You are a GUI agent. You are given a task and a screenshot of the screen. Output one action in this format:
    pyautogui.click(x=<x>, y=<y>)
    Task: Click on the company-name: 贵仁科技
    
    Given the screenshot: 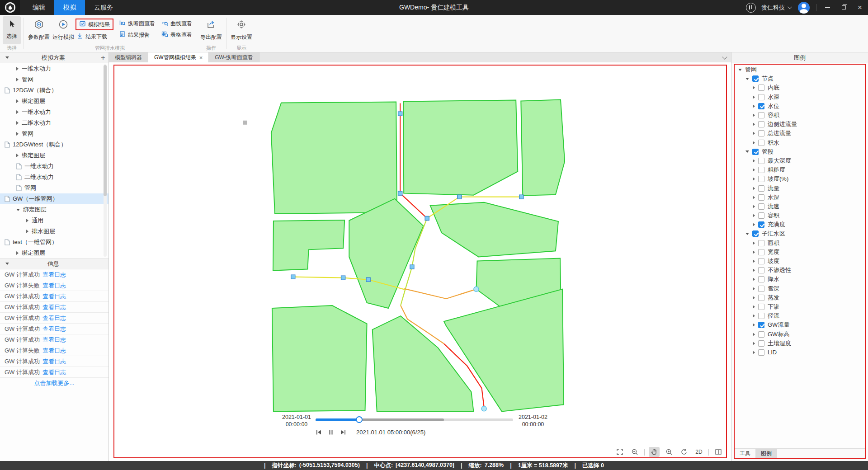 What is the action you would take?
    pyautogui.click(x=773, y=8)
    